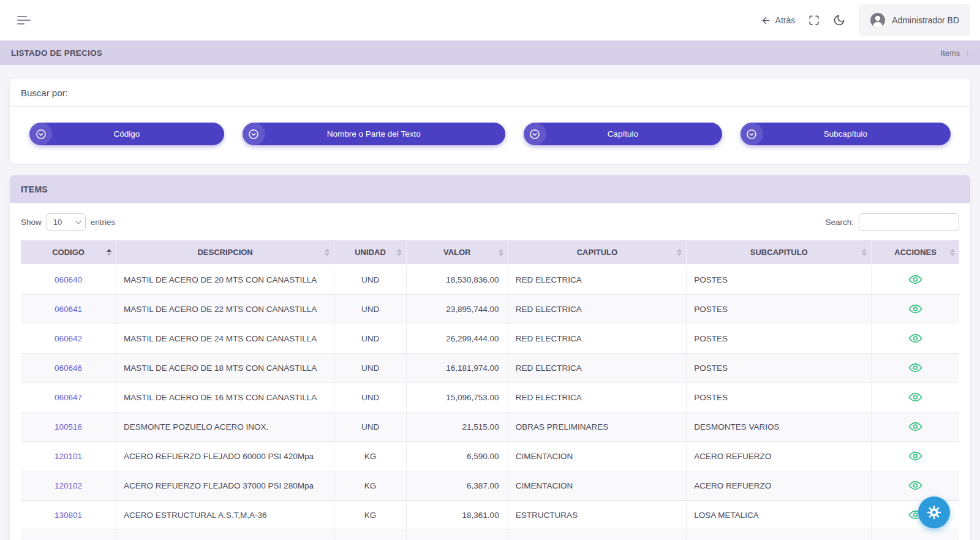  What do you see at coordinates (69, 427) in the screenshot?
I see `item-code-link: 100516` at bounding box center [69, 427].